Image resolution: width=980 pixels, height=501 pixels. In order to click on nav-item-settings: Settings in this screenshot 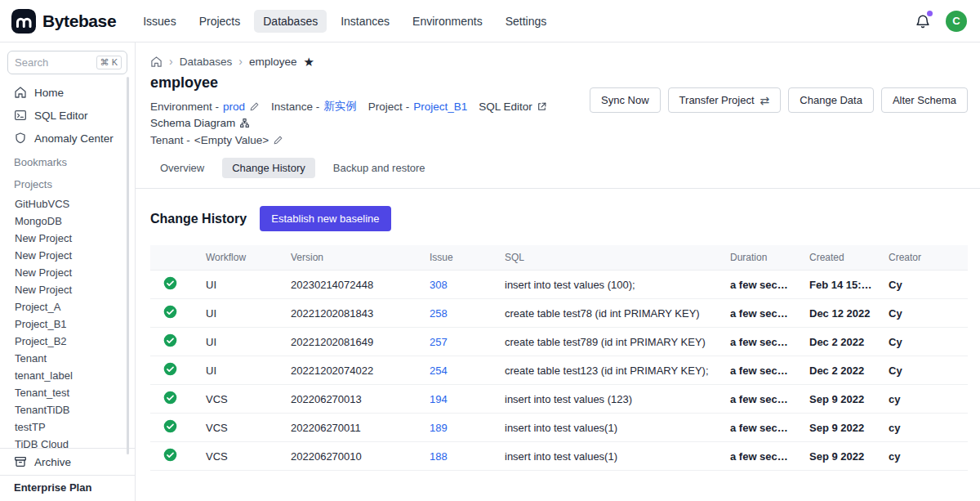, I will do `click(526, 21)`.